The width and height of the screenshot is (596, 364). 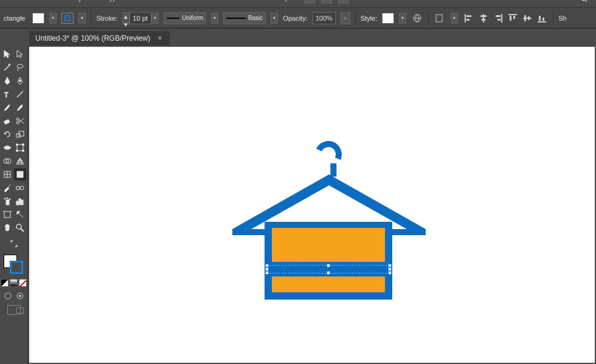 I want to click on opacity-label: Opacity:, so click(x=295, y=18).